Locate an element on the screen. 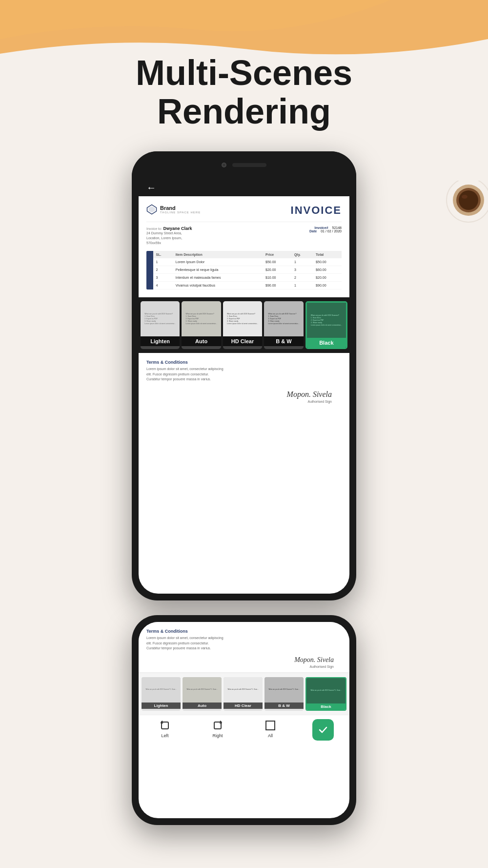 Image resolution: width=488 pixels, height=868 pixels. terms-title-bottom: Terms & Conditions is located at coordinates (244, 631).